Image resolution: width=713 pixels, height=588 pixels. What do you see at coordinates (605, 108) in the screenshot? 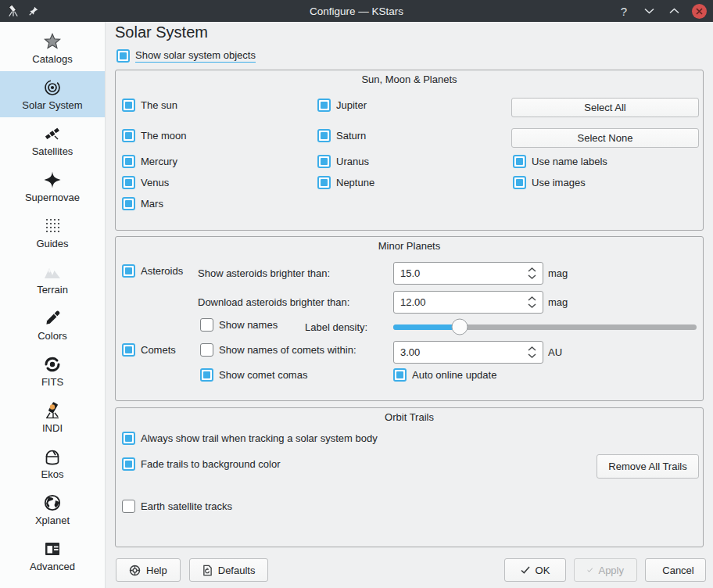
I see `select-all-button: Select All` at bounding box center [605, 108].